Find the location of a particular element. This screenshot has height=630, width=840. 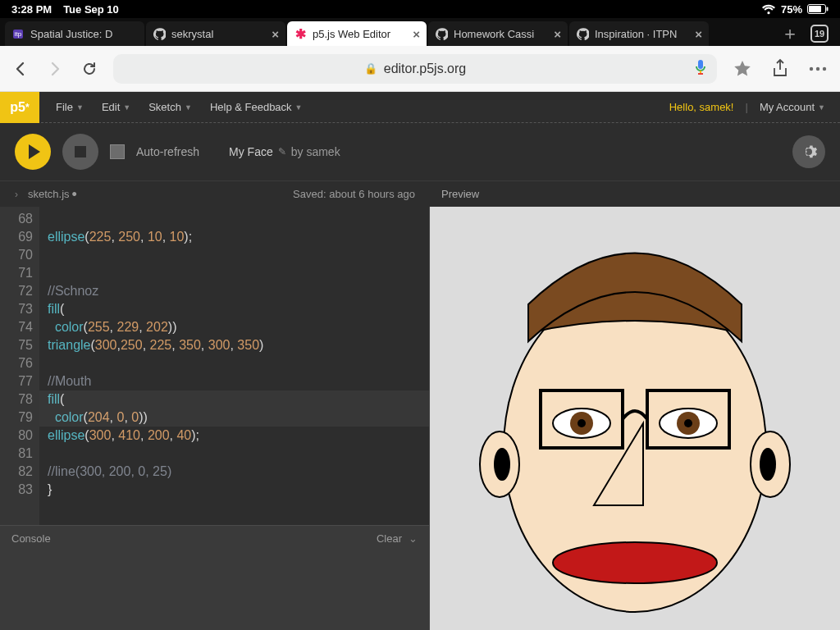

tab-p5-editor: ✱ p5.js Web Editor × is located at coordinates (357, 34).